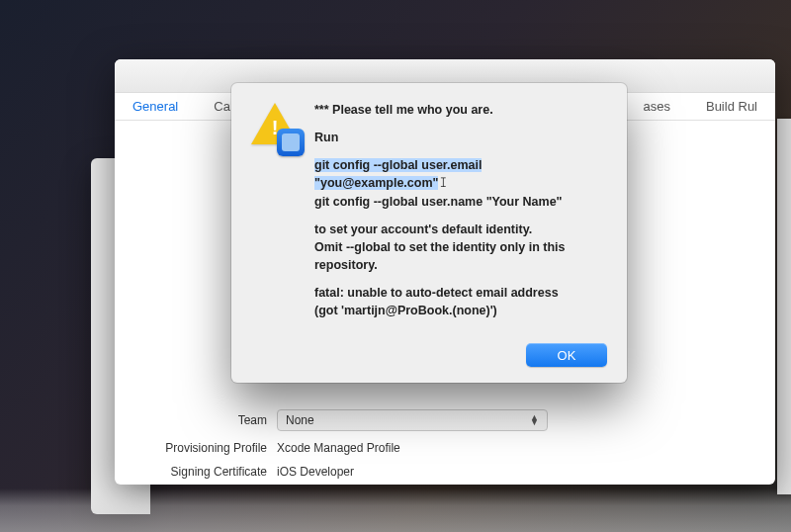 The width and height of the screenshot is (791, 532). Describe the element at coordinates (439, 256) in the screenshot. I see `dialog-explain-2: Omit --global to set the identity only i…` at that location.